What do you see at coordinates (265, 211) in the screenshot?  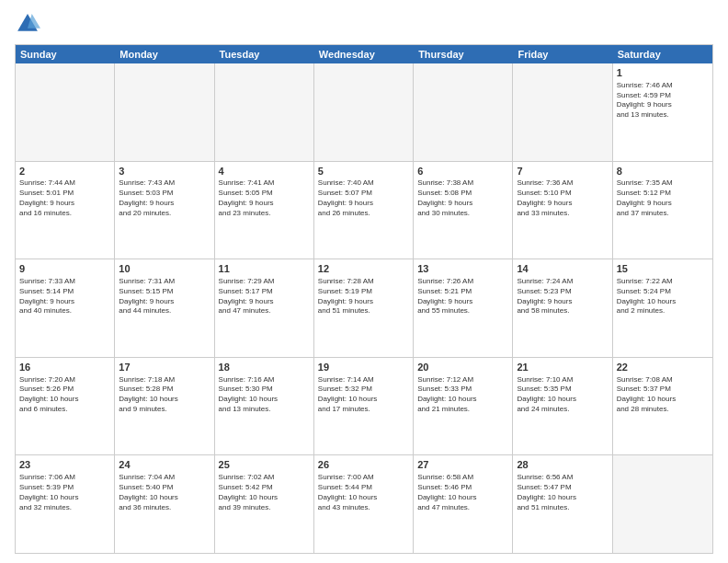 I see `calendar-cell: 4Sunrise: 7:41 AM Sunset: 5:05 PM Daylig…` at bounding box center [265, 211].